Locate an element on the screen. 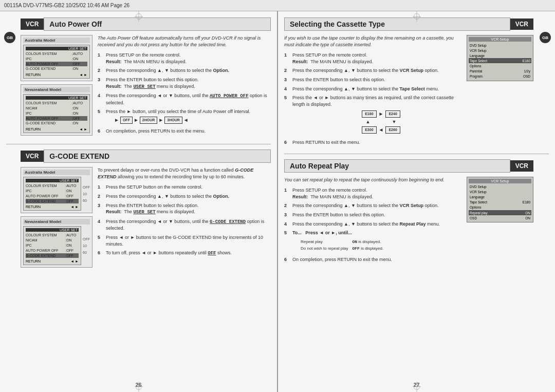 The width and height of the screenshot is (555, 392). vcr-label-repeat: VCR is located at coordinates (522, 166).